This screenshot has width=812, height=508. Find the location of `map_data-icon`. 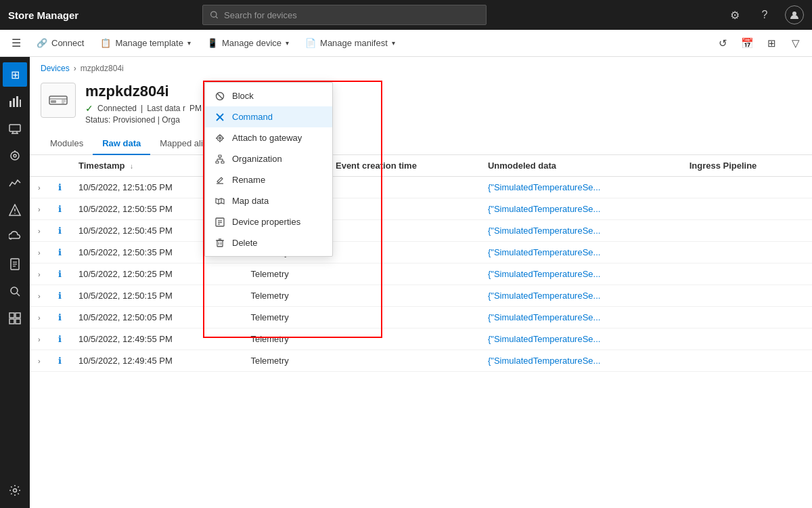

map_data-icon is located at coordinates (220, 201).